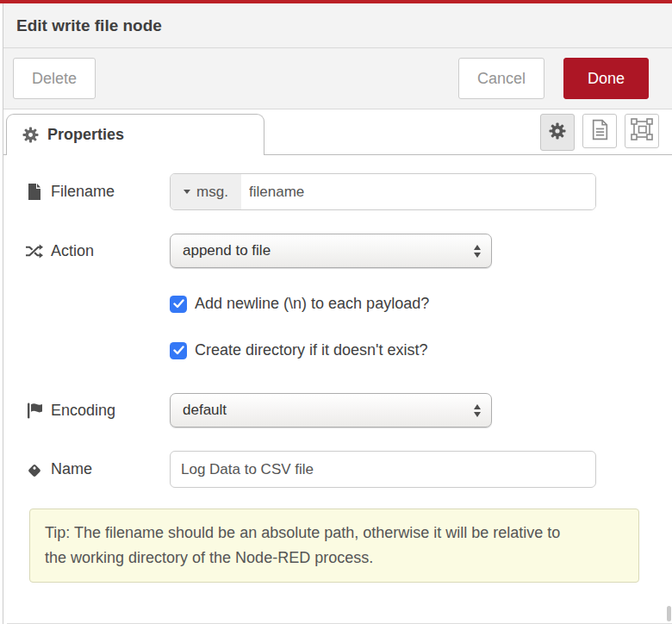  I want to click on dialog-toolbar: Delete Cancel Done, so click(338, 79).